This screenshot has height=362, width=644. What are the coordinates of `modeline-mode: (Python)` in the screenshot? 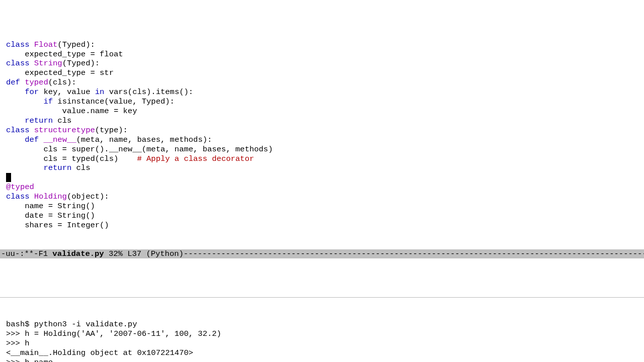 It's located at (165, 254).